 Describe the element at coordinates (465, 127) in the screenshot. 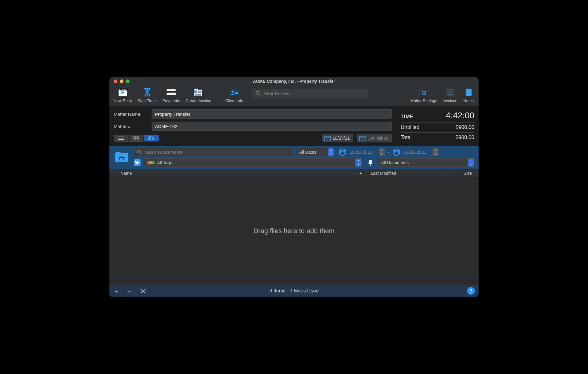

I see `unbilled-value: $900.00` at that location.